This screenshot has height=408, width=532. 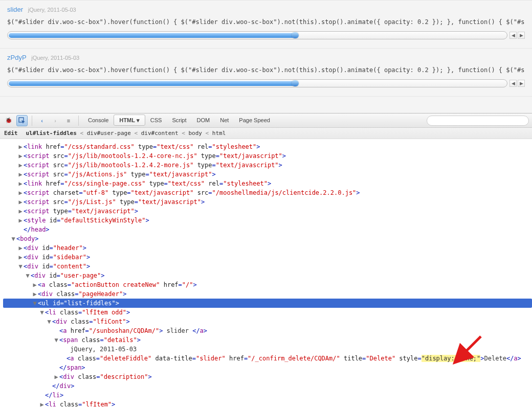 What do you see at coordinates (268, 312) in the screenshot?
I see `tree-node: ▼<li class="lfItem odd">` at bounding box center [268, 312].